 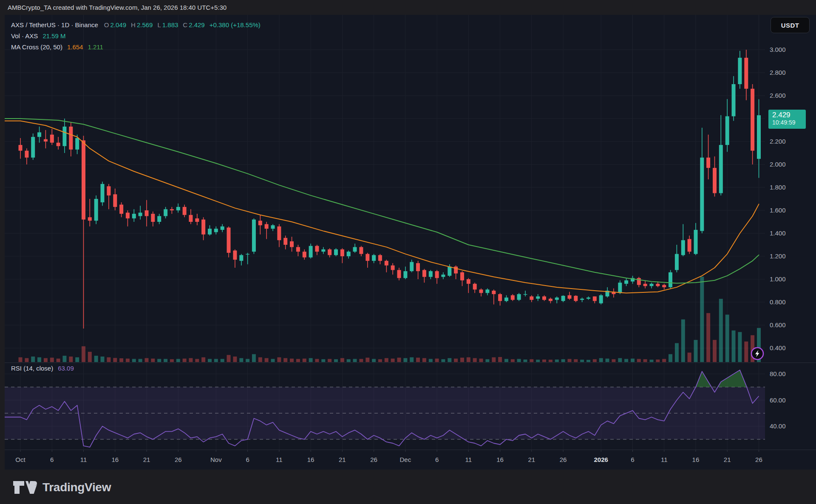 I want to click on ma-cross-label: MA Cross (8, 21), so click(x=37, y=47).